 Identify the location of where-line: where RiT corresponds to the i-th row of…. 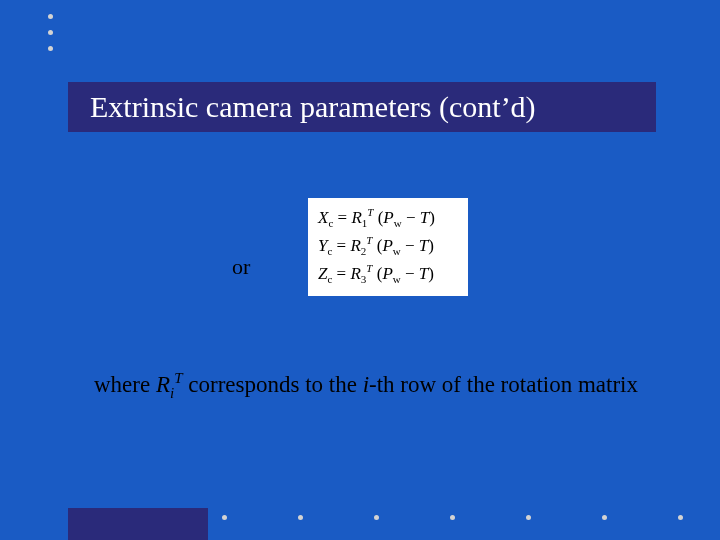
(366, 386).